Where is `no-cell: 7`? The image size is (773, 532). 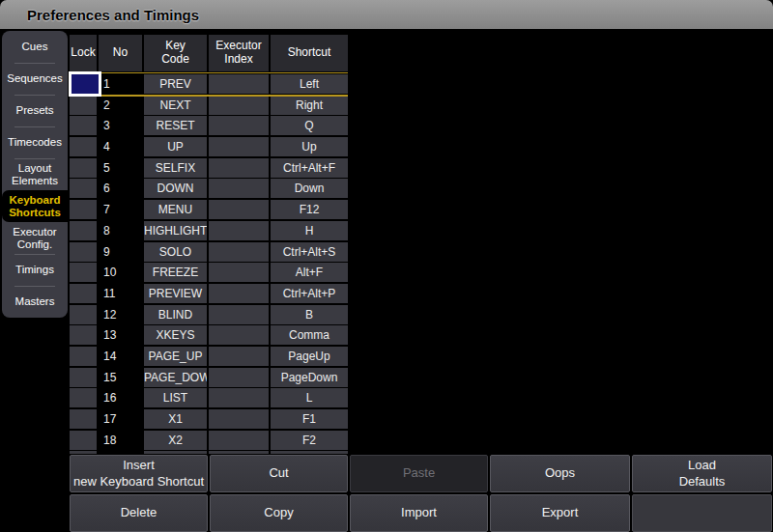
no-cell: 7 is located at coordinates (120, 210).